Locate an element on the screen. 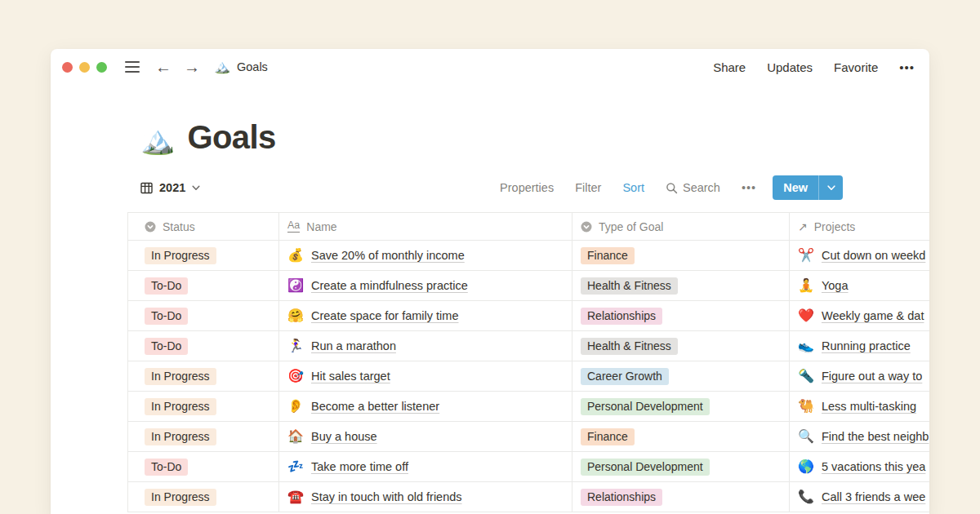 Image resolution: width=980 pixels, height=514 pixels. project-icon: ✂️ is located at coordinates (806, 255).